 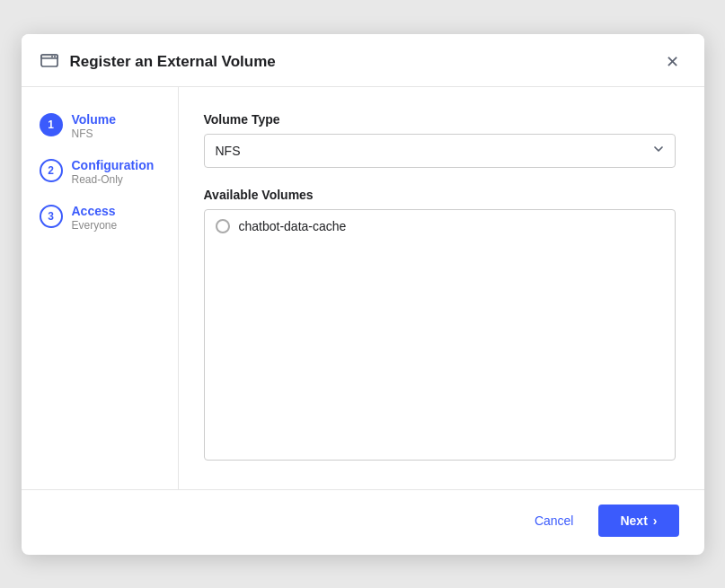 I want to click on step-2-sublabel: Read-Only, so click(x=113, y=180).